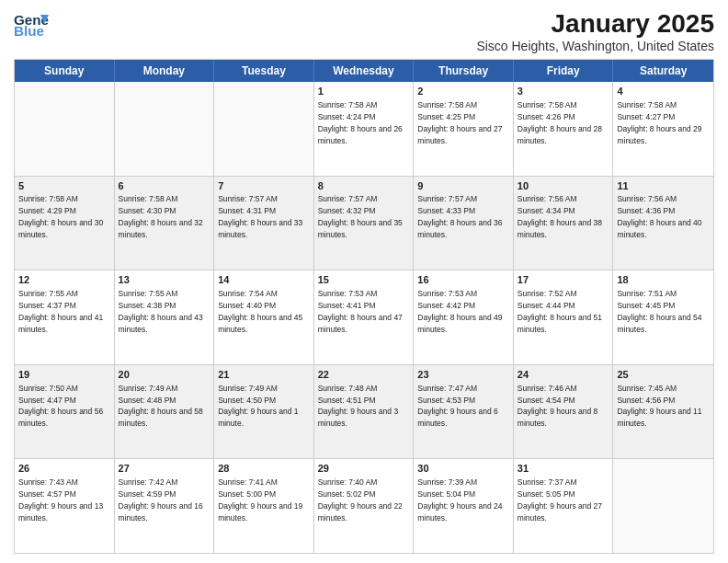 The height and width of the screenshot is (563, 728). Describe the element at coordinates (463, 469) in the screenshot. I see `day-number: 30` at that location.